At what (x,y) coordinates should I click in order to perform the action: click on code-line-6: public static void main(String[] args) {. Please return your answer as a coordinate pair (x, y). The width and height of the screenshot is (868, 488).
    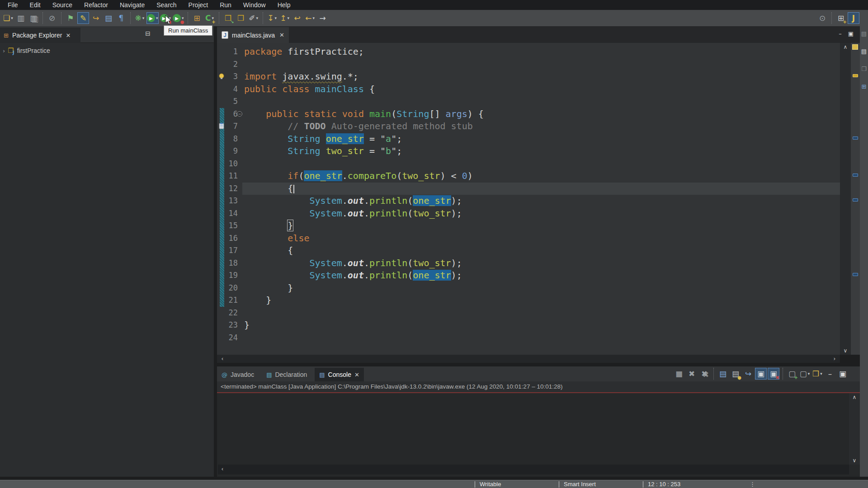
    Looking at the image, I should click on (541, 114).